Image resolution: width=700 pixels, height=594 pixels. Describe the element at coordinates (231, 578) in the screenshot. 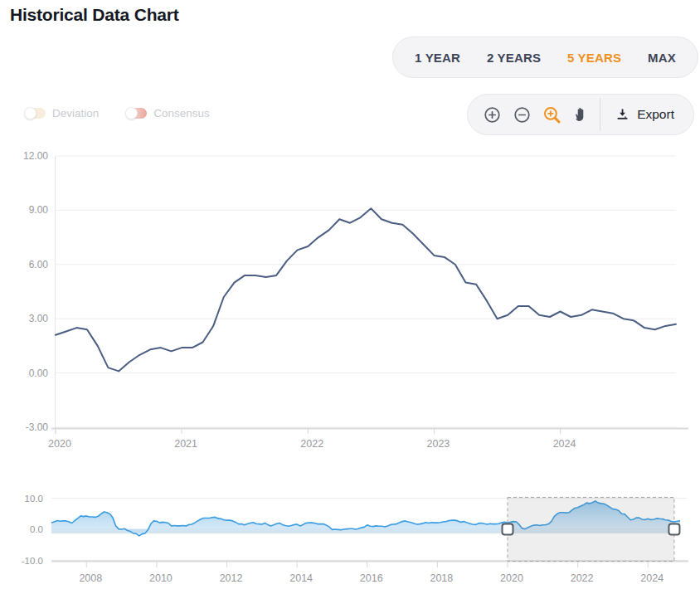

I see `nav-x-tick-label: 2012` at that location.